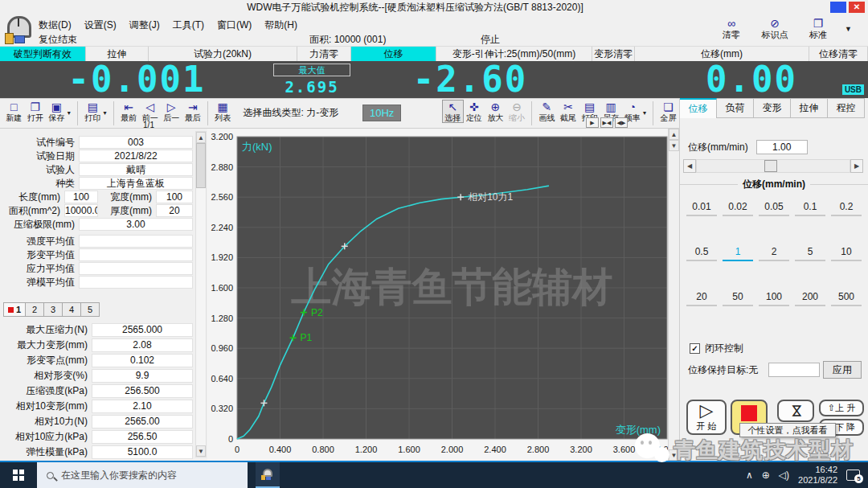 The height and width of the screenshot is (488, 868). Describe the element at coordinates (106, 113) in the screenshot. I see `print-dropdown-icon: ▾` at that location.